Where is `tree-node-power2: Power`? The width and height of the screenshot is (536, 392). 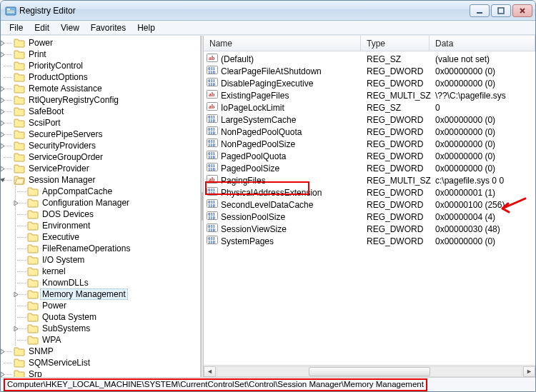 tree-node-power2: Power is located at coordinates (109, 306).